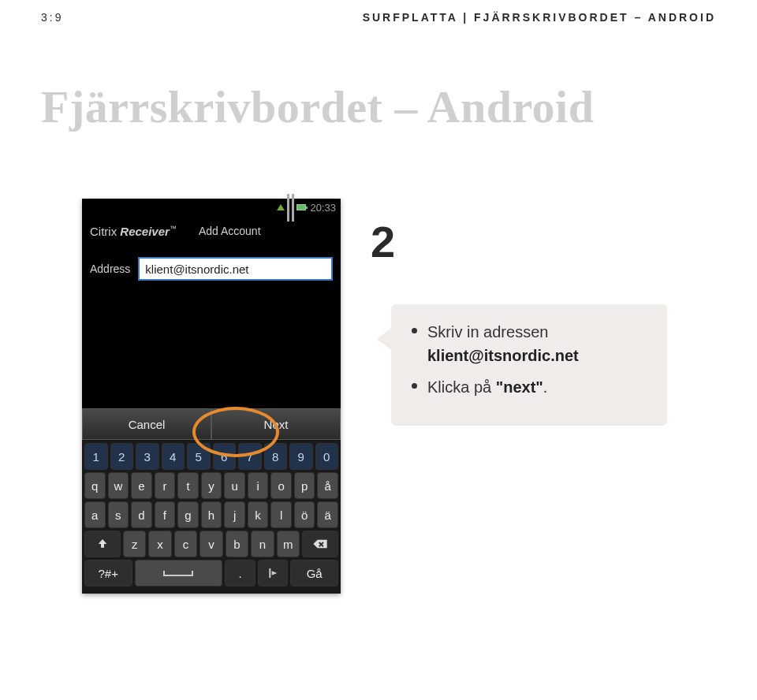  I want to click on symbols-key: ?#+, so click(109, 573).